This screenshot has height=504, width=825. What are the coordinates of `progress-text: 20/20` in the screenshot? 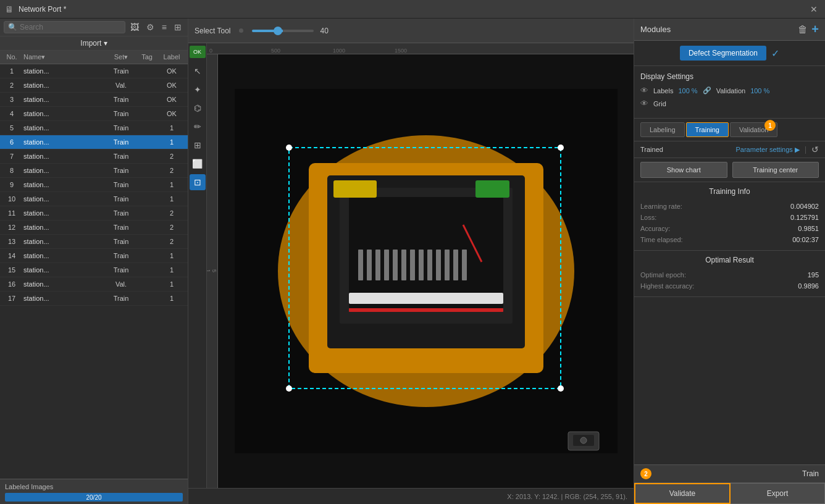 It's located at (94, 498).